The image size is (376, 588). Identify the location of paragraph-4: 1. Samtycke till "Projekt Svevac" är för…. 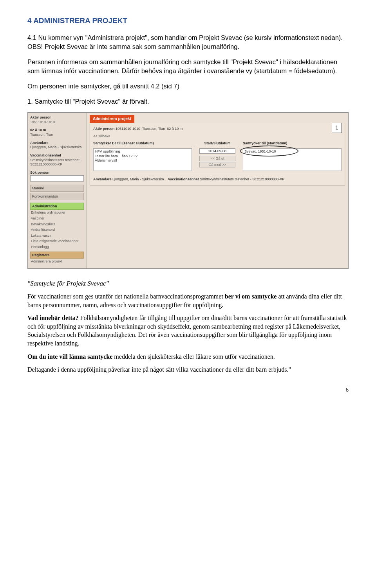
(188, 102).